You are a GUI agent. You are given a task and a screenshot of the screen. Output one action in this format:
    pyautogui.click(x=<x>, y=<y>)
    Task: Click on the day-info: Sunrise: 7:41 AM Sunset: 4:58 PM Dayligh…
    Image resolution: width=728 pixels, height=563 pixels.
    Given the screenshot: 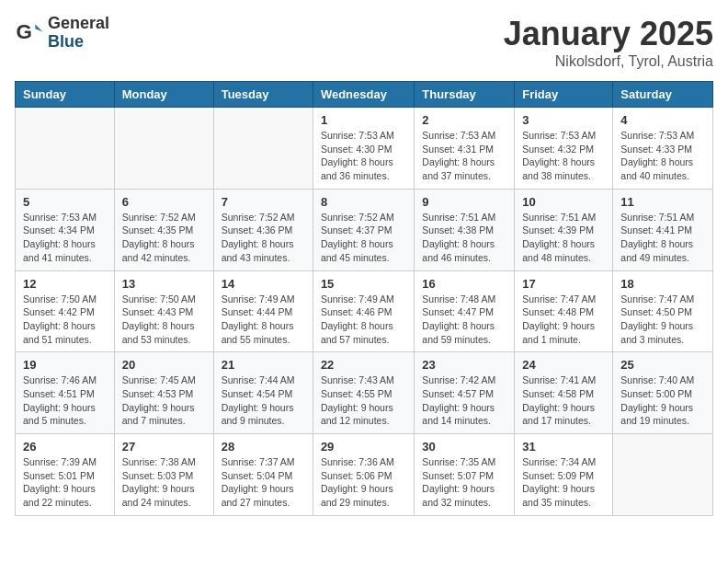 What is the action you would take?
    pyautogui.click(x=563, y=401)
    